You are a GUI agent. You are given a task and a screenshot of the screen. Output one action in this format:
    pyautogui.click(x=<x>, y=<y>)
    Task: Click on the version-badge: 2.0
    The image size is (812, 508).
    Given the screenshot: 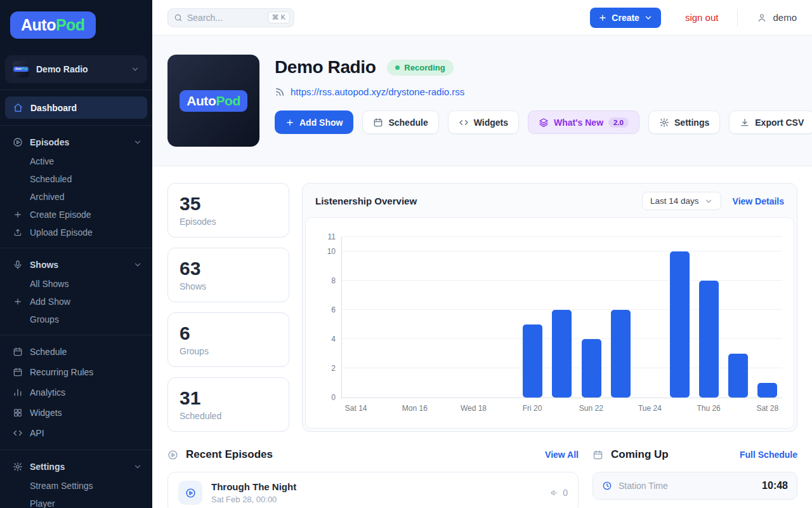 What is the action you would take?
    pyautogui.click(x=619, y=123)
    